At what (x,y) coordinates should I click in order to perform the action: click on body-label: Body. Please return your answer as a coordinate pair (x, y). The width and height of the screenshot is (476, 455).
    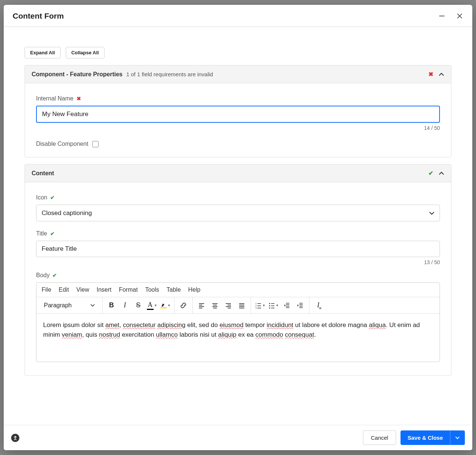
    Looking at the image, I should click on (43, 275).